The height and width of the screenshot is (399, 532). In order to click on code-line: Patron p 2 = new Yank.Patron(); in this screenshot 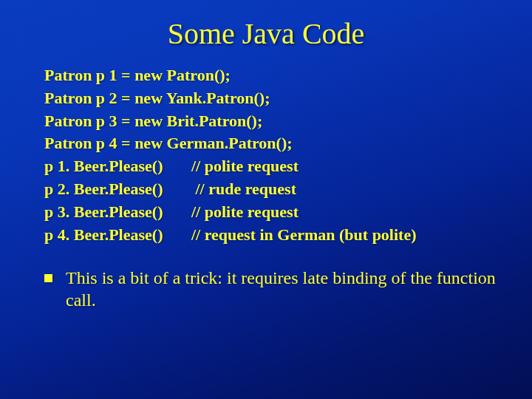, I will do `click(273, 99)`.